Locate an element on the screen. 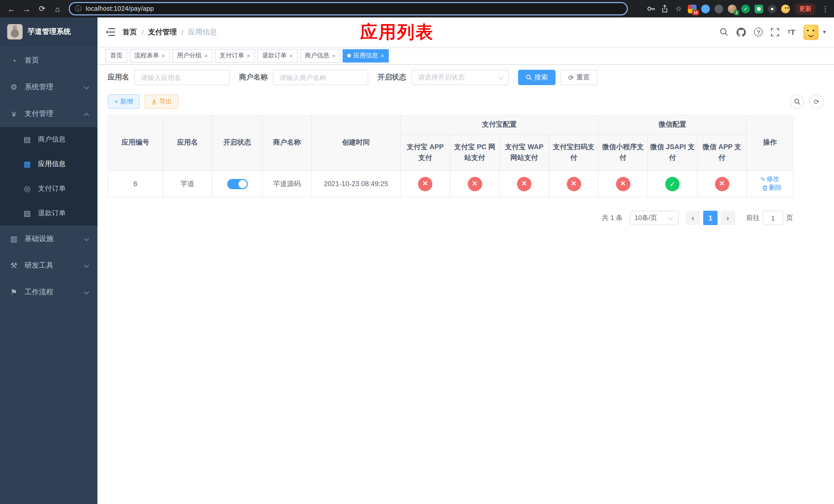 The image size is (834, 504). tab-pay-orders: 支付订单 × is located at coordinates (235, 55).